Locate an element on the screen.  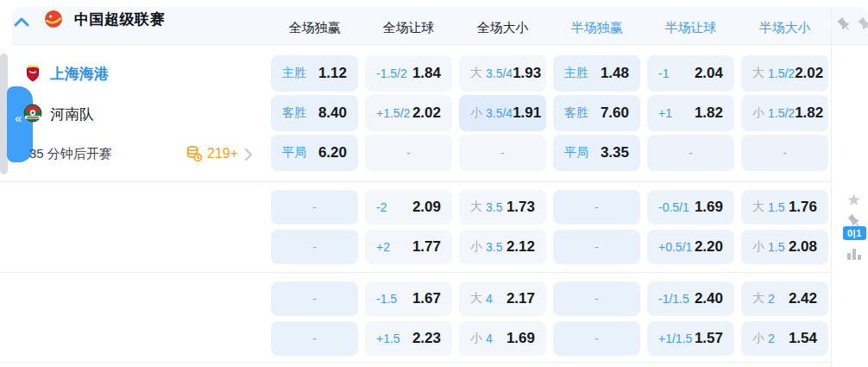
away-team-name: 河南队 is located at coordinates (72, 114).